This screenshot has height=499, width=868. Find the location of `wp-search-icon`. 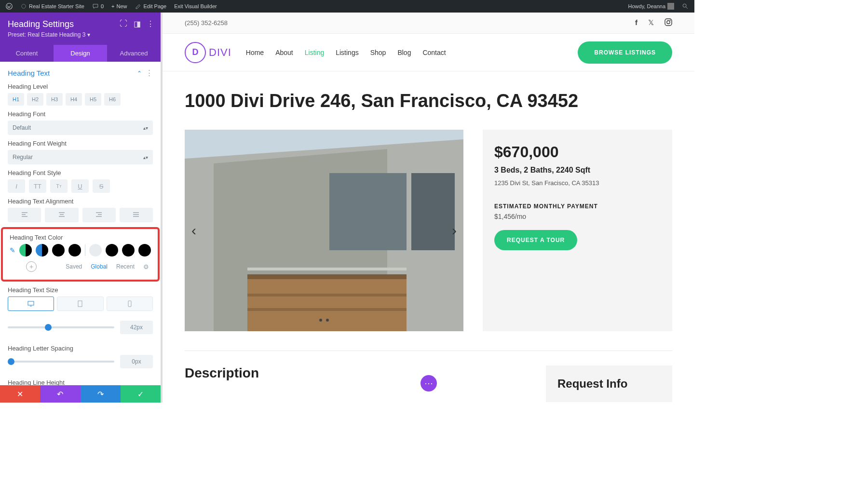

wp-search-icon is located at coordinates (685, 6).